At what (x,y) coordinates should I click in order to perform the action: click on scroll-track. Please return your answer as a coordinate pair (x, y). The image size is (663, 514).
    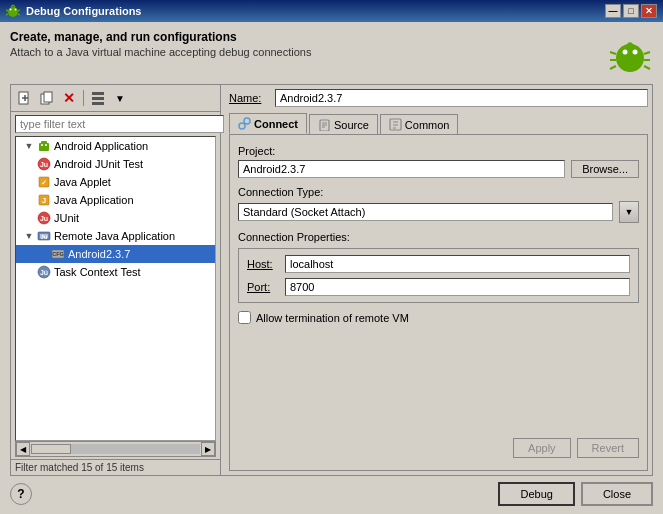
    Looking at the image, I should click on (116, 449).